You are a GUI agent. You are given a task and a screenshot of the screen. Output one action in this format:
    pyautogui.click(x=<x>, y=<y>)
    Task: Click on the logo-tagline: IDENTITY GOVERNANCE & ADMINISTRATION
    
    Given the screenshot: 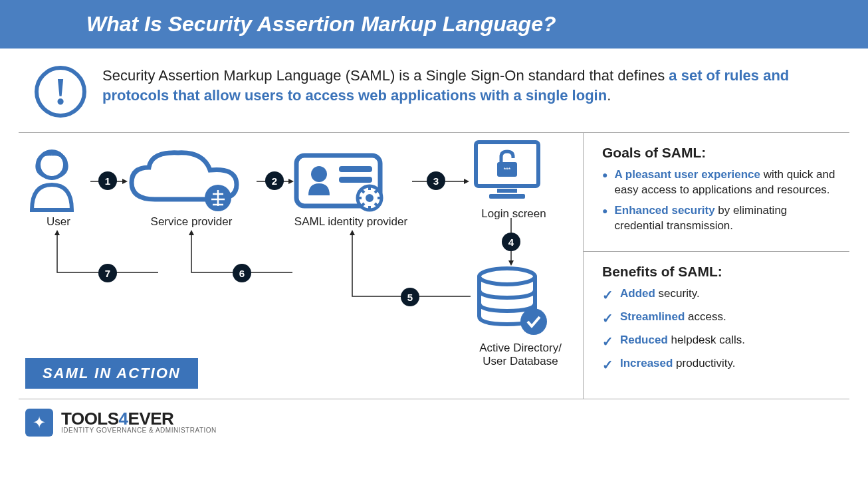 What is the action you would take?
    pyautogui.click(x=139, y=431)
    